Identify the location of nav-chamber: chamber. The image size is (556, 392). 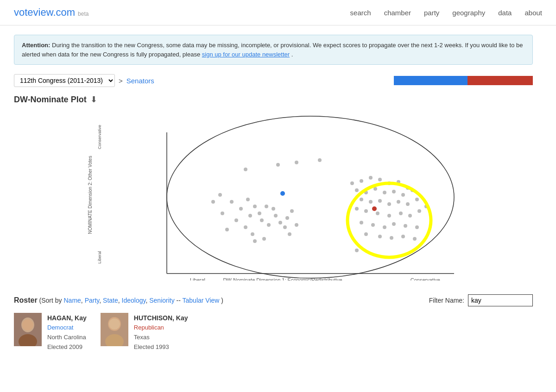
(398, 13).